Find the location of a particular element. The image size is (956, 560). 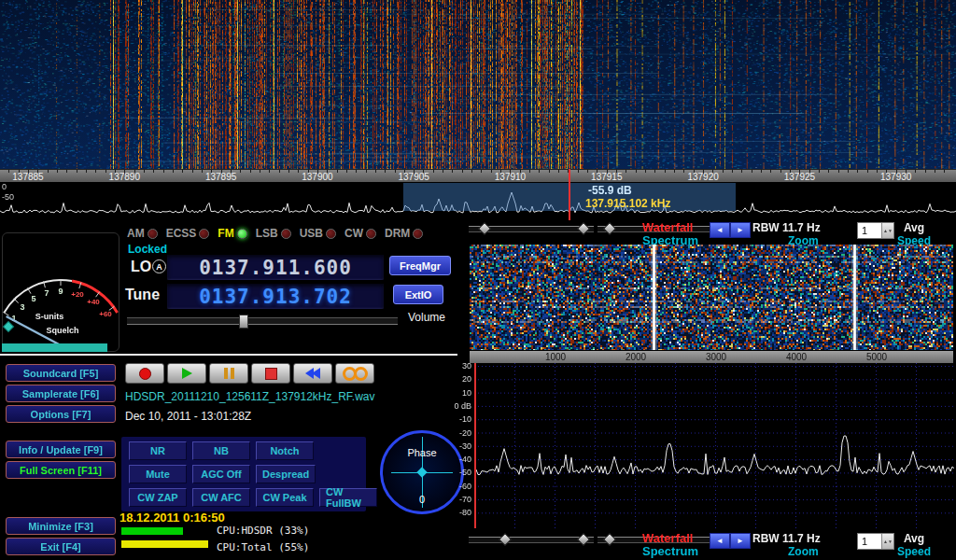

extio-button: ExtIO is located at coordinates (418, 295).